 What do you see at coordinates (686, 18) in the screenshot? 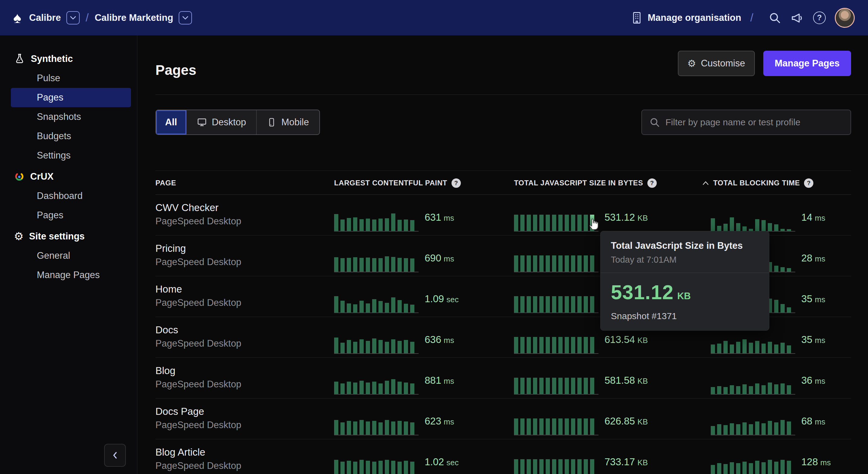
I see `manage-organisation-link: Manage organisation` at bounding box center [686, 18].